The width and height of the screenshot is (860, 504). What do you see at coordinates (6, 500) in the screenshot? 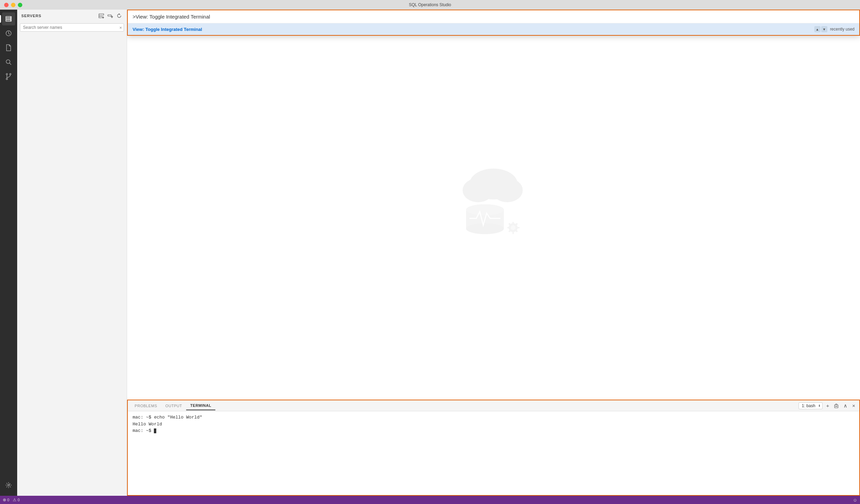
I see `status-errors: ⊗ 0` at bounding box center [6, 500].